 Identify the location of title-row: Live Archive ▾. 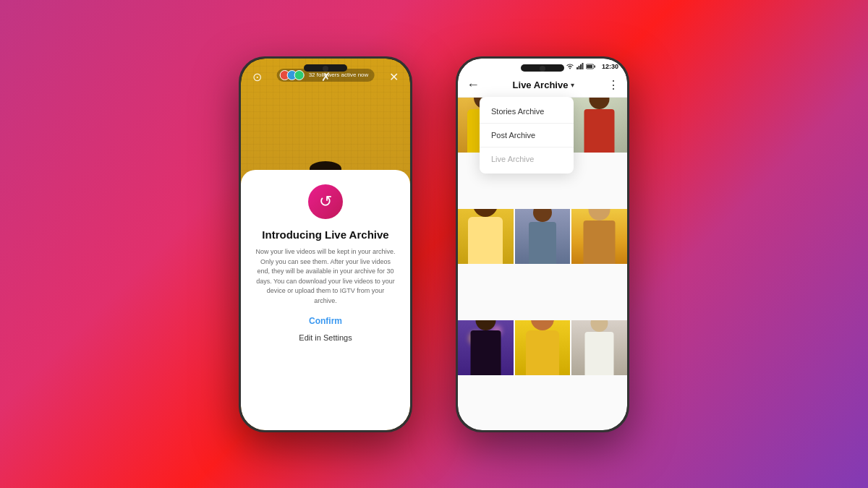
(544, 85).